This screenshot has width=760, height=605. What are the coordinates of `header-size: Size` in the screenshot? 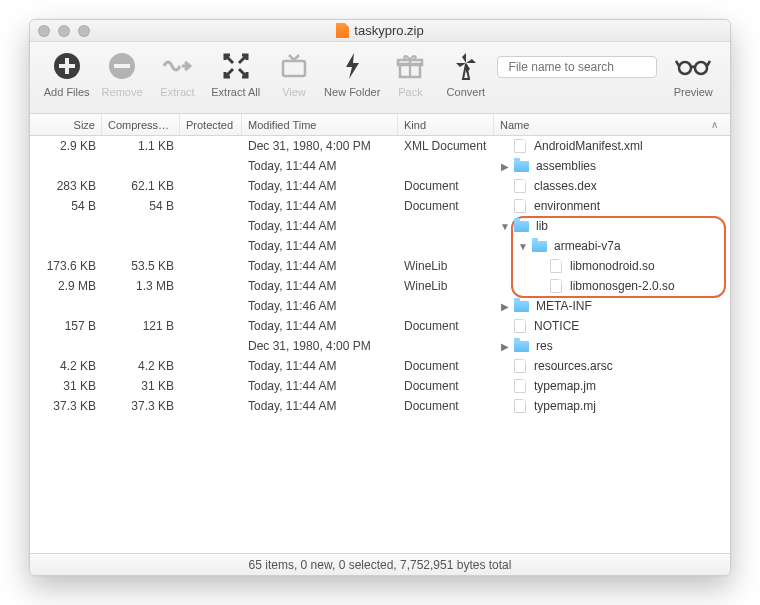 It's located at (66, 124).